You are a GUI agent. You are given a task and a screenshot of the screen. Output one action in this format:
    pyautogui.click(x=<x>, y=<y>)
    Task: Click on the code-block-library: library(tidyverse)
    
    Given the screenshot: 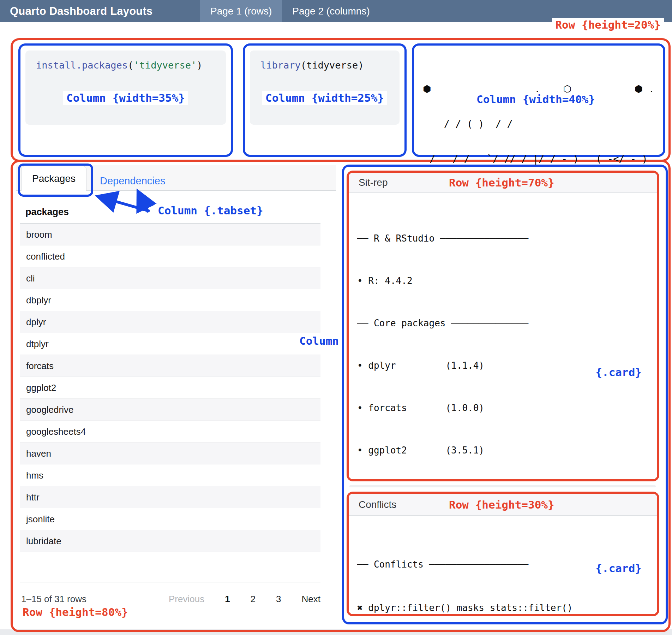 What is the action you would take?
    pyautogui.click(x=325, y=88)
    